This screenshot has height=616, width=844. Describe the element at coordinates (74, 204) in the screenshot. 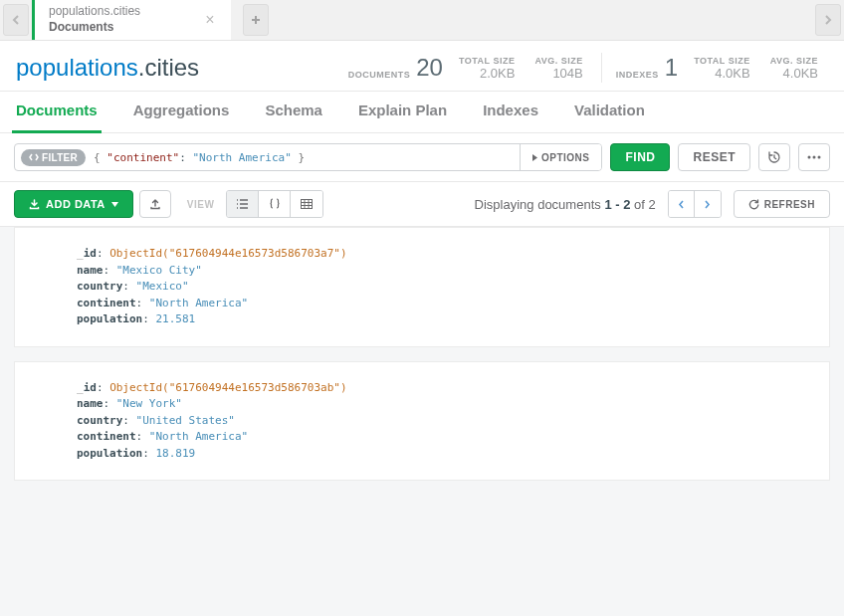

I see `add-data-button: ADD DATA` at that location.